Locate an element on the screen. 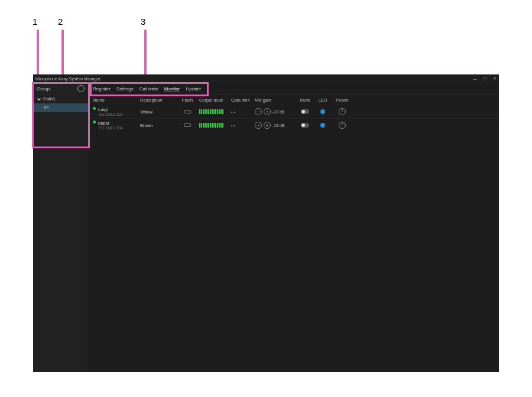  col-led: LED is located at coordinates (323, 100).